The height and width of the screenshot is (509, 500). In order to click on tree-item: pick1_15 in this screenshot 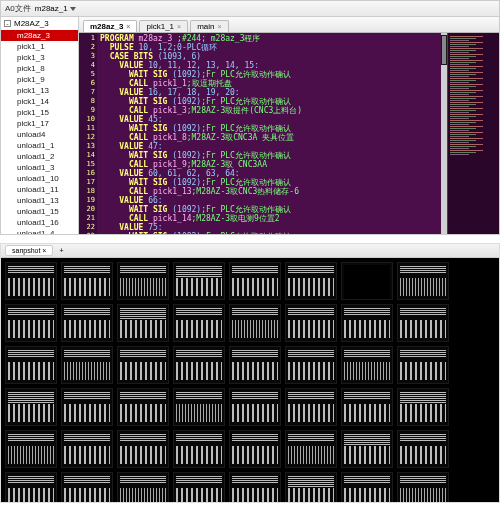, I will do `click(40, 112)`.